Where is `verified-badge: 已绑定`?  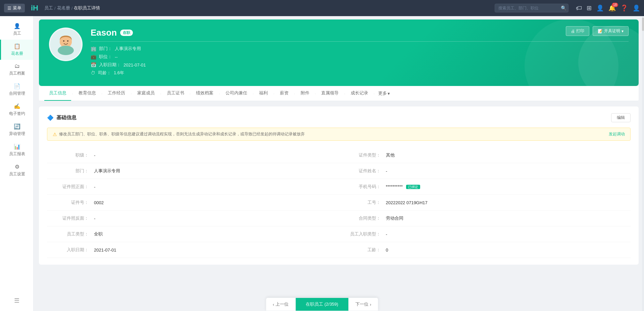 verified-badge: 已绑定 is located at coordinates (413, 187).